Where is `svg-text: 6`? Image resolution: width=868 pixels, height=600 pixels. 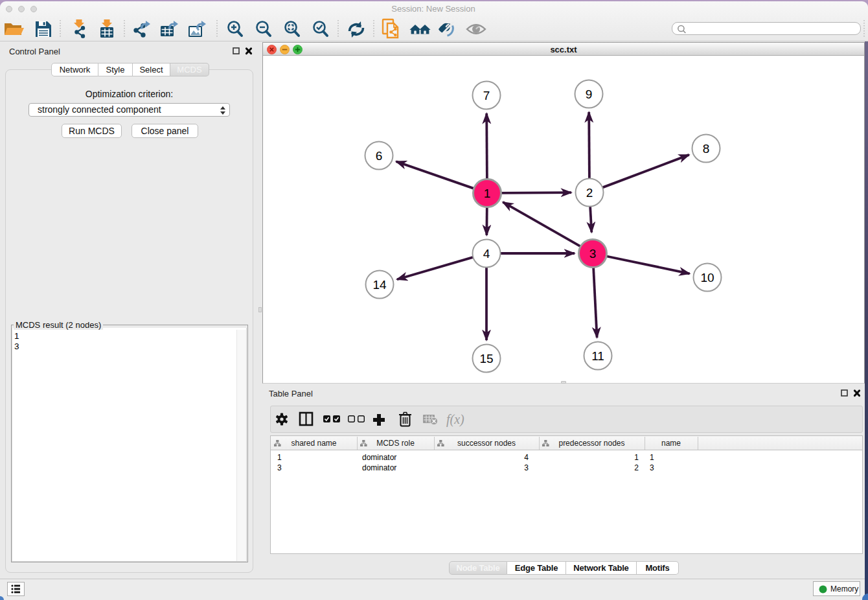 svg-text: 6 is located at coordinates (380, 156).